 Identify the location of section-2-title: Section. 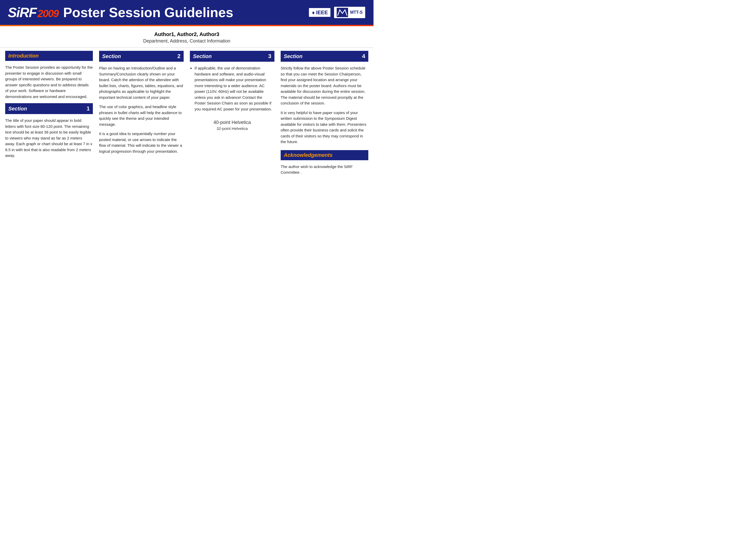
(111, 56).